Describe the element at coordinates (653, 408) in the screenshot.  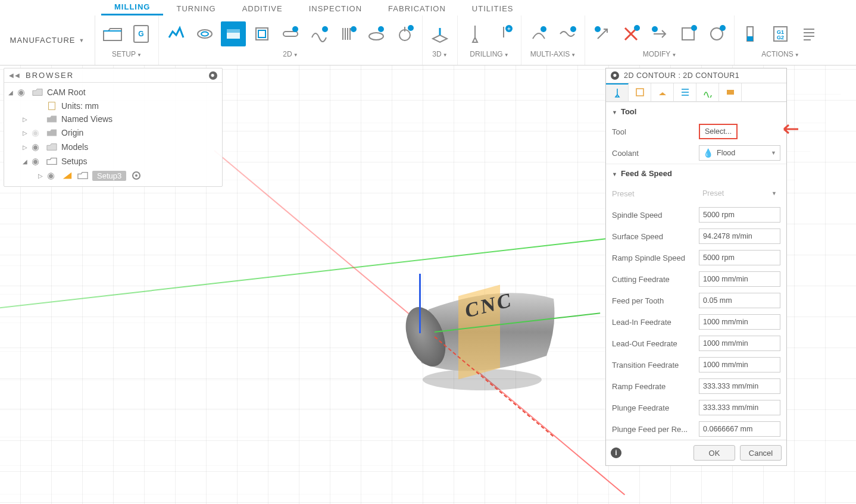
I see `feed-label: Plunge Feedrate` at that location.